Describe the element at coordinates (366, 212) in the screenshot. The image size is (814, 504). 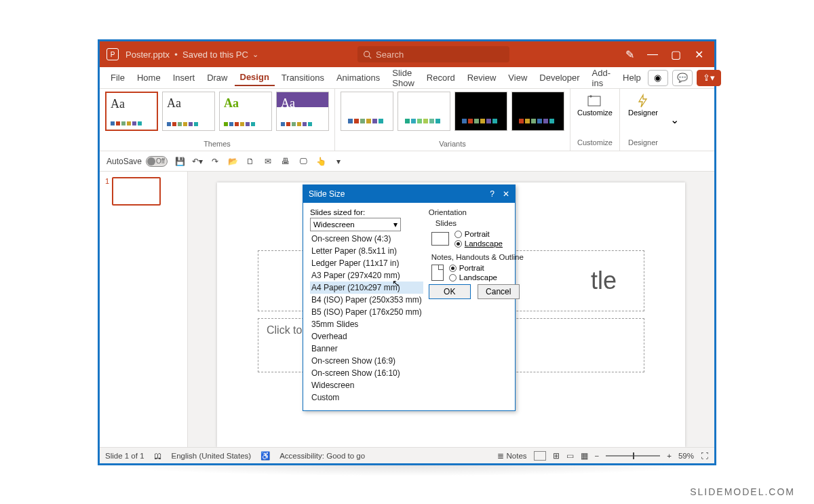
I see `sized-for-label: Slides sized for:` at that location.